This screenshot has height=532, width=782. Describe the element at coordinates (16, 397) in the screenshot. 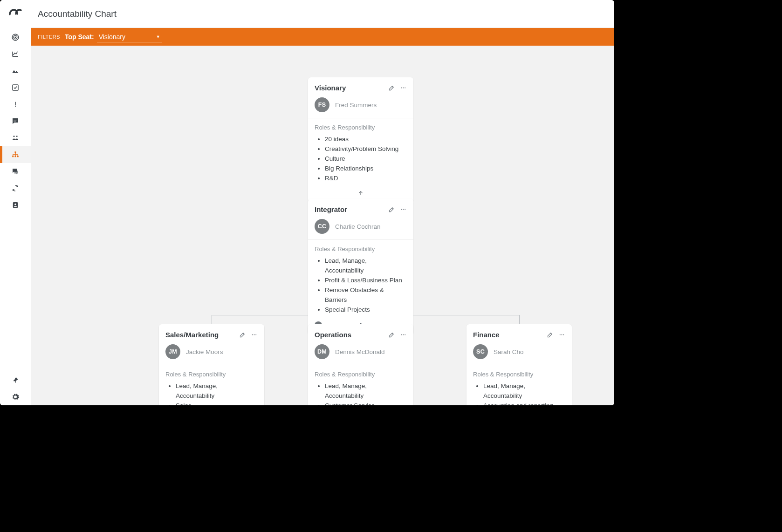

I see `nav-settings-icon` at that location.